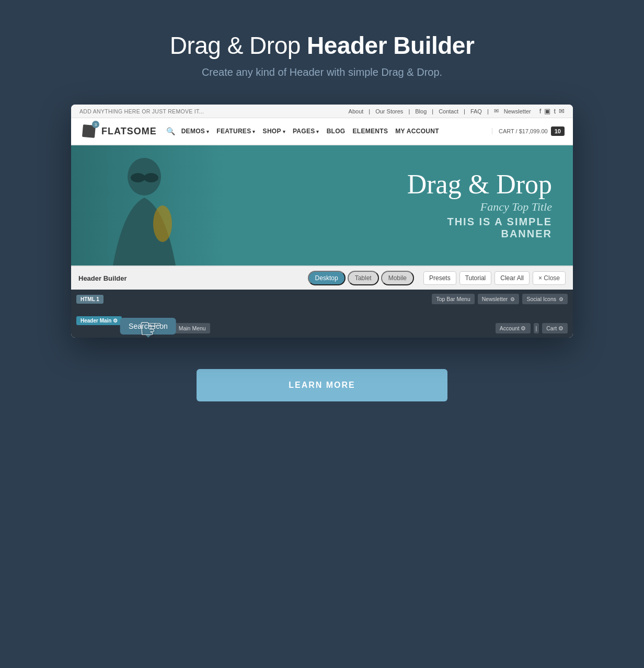 This screenshot has width=644, height=668. What do you see at coordinates (322, 46) in the screenshot?
I see `page-title: Drag & Drop Header Builder` at bounding box center [322, 46].